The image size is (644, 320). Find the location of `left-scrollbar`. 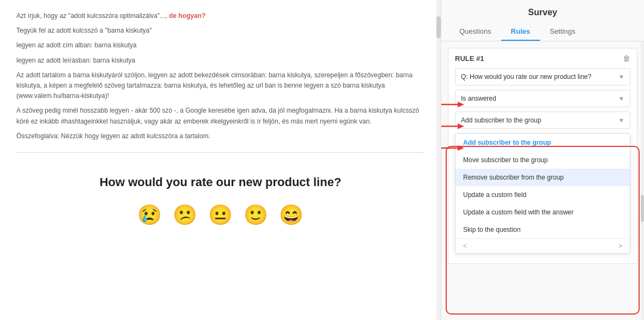

left-scrollbar is located at coordinates (439, 160).